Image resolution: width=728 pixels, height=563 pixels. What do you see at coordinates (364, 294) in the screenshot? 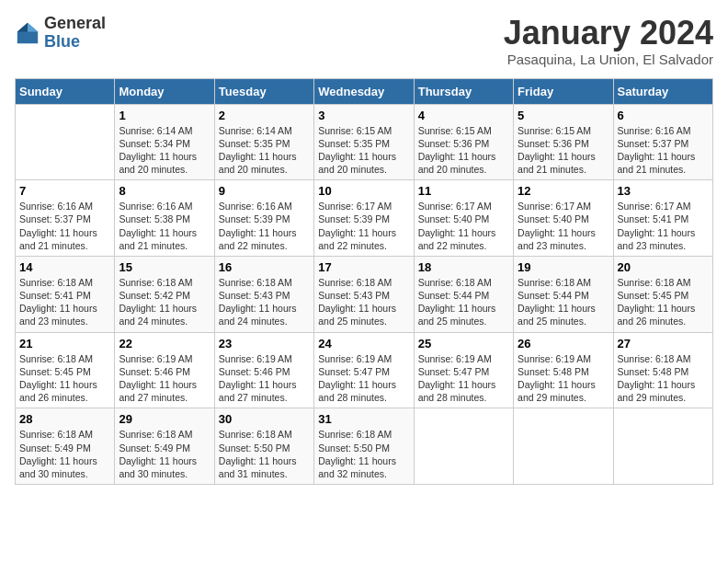
I see `calendar-week-row: 14Sunrise: 6:18 AMSunset: 5:41 PMDayligh…` at bounding box center [364, 294].